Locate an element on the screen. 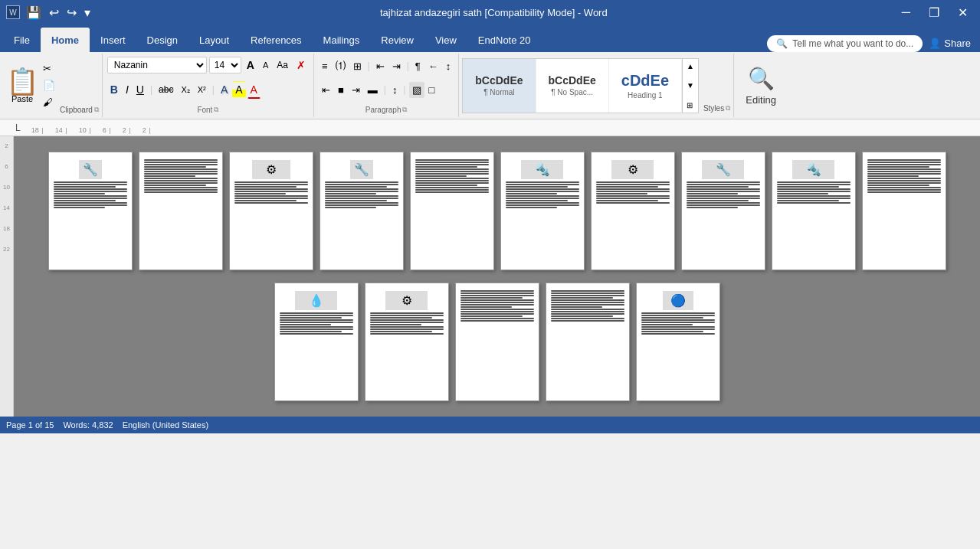 The width and height of the screenshot is (980, 549). paste-button: 📋 Paste is located at coordinates (22, 86).